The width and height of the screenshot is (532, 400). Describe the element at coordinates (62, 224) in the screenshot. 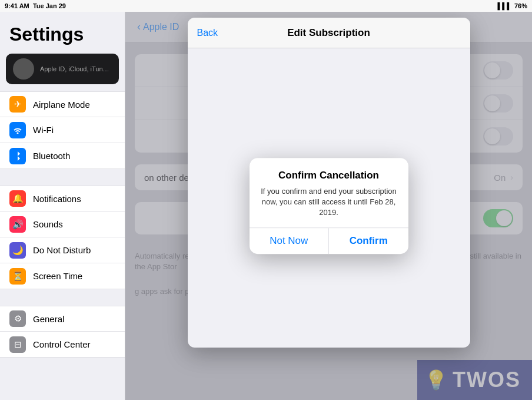

I see `sidebar-item-sounds: 🔊 Sounds` at that location.